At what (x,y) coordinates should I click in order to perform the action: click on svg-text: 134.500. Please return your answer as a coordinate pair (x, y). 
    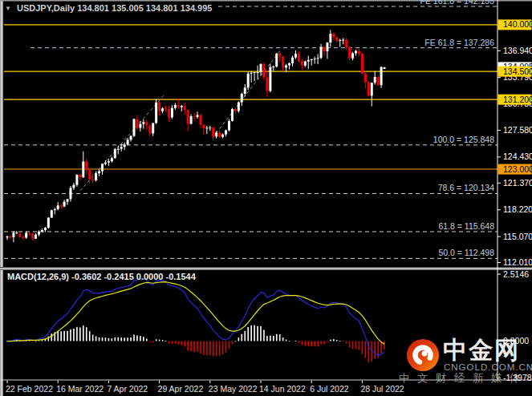
    Looking at the image, I should click on (518, 71).